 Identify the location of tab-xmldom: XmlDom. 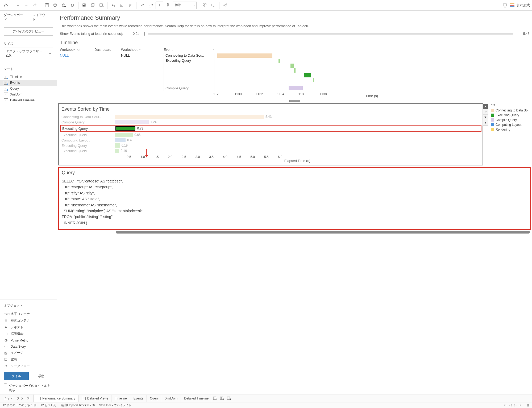
(171, 398).